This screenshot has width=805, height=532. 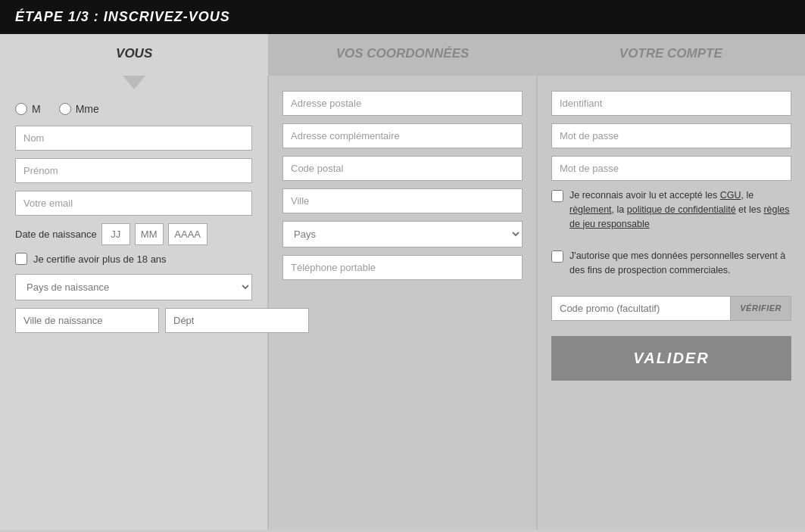 I want to click on adresse-comp-input, so click(x=403, y=136).